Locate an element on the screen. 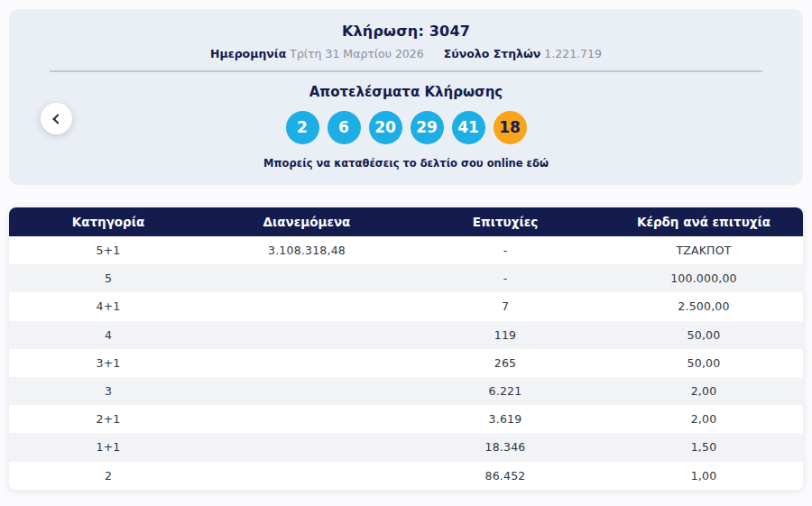  draw-number: 3047 is located at coordinates (449, 31).